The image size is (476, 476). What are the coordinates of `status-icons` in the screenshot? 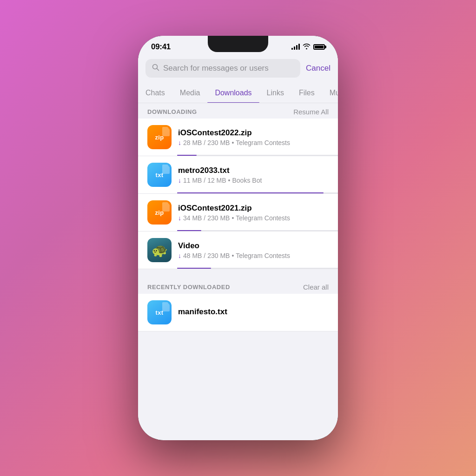 It's located at (308, 47).